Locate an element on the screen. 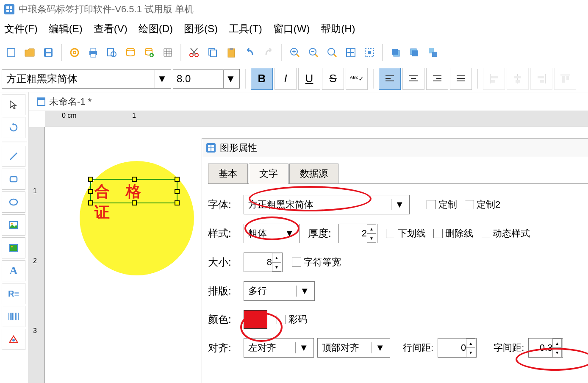 The height and width of the screenshot is (383, 588). open-icon is located at coordinates (30, 53).